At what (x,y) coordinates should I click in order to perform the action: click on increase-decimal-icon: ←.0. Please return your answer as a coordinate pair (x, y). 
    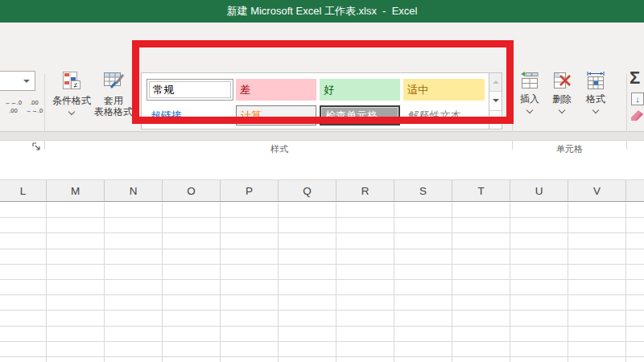
    Looking at the image, I should click on (16, 103).